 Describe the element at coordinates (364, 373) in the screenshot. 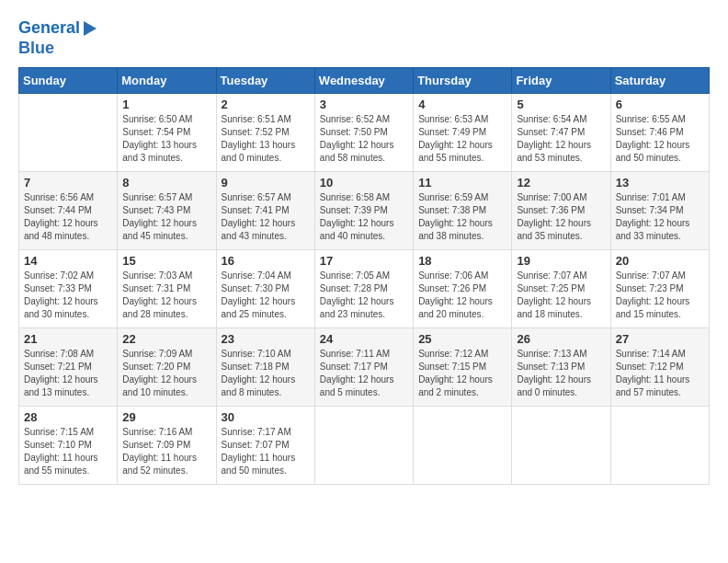

I see `day-info: Sunrise: 7:11 AMSunset: 7:17 PMDaylight:…` at that location.